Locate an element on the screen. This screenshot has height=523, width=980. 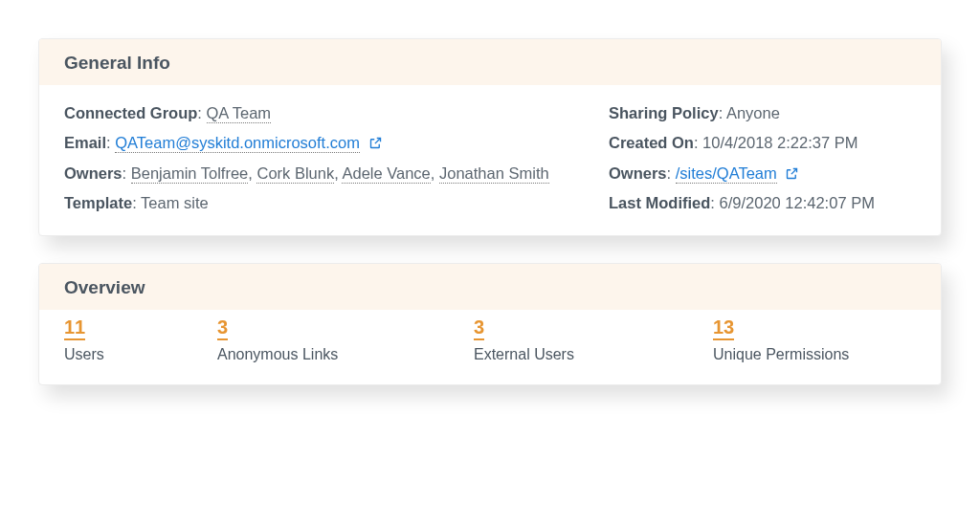
stat-value: 13 is located at coordinates (724, 328).